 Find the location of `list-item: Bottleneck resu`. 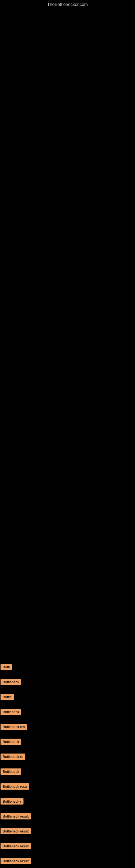

list-item: Bottleneck resu is located at coordinates (68, 787).